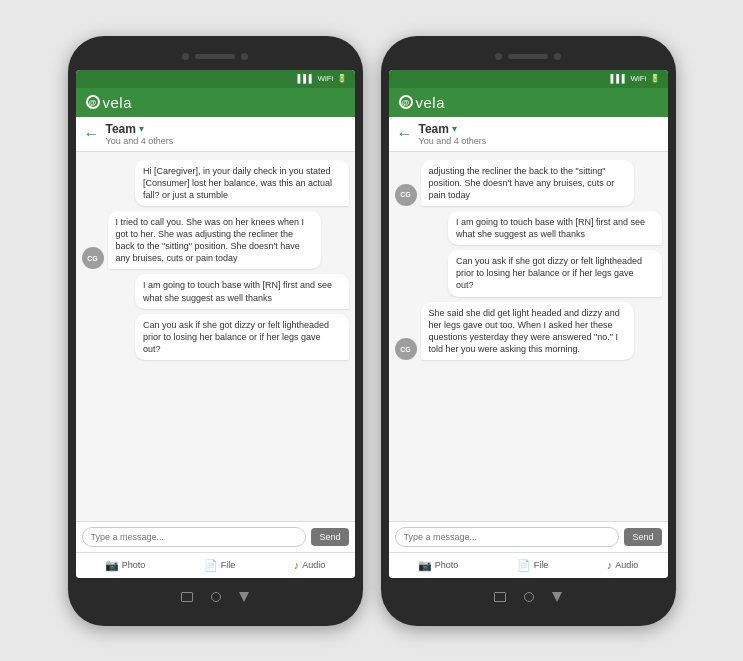 The height and width of the screenshot is (661, 743). What do you see at coordinates (555, 228) in the screenshot?
I see `message-2-right: I am going to touch base with [RN] first…` at bounding box center [555, 228].